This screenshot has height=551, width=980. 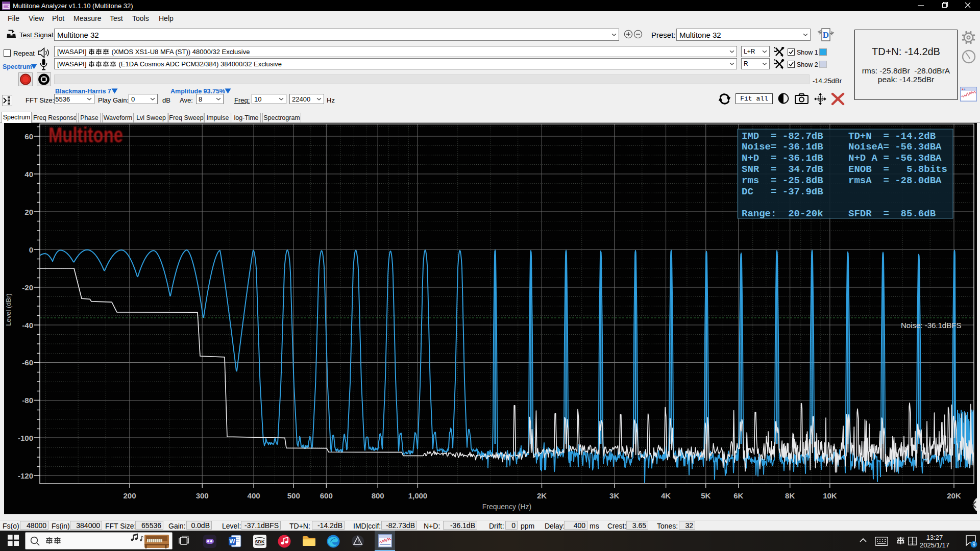 I want to click on svg-text: SFDR = 85.6dB, so click(x=892, y=214).